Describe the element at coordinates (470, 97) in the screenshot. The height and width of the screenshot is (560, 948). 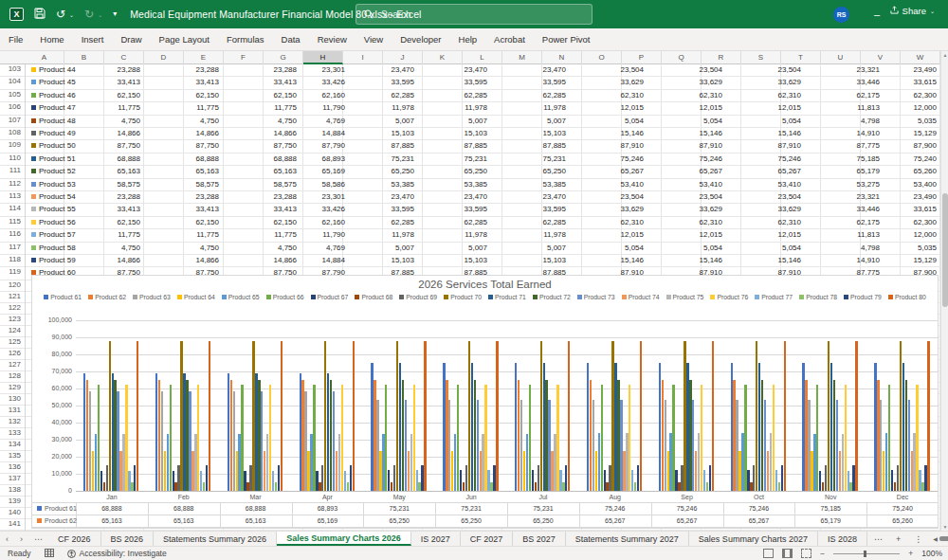
I see `table-row: 105Product 4662,15062,15062,15062,16062,…` at that location.